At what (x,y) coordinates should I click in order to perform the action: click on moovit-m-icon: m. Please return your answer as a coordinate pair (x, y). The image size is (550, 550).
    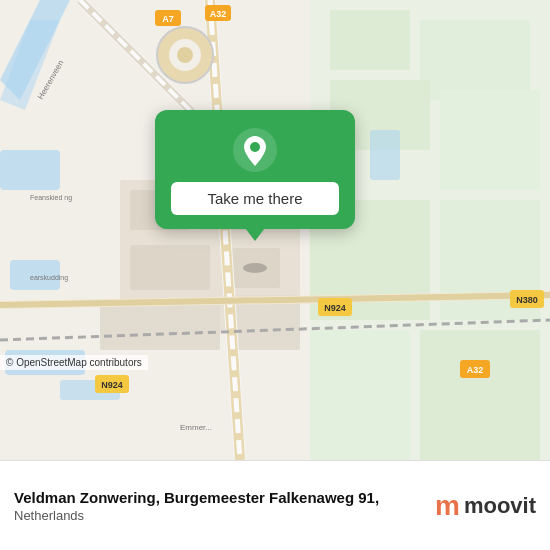
    Looking at the image, I should click on (448, 506).